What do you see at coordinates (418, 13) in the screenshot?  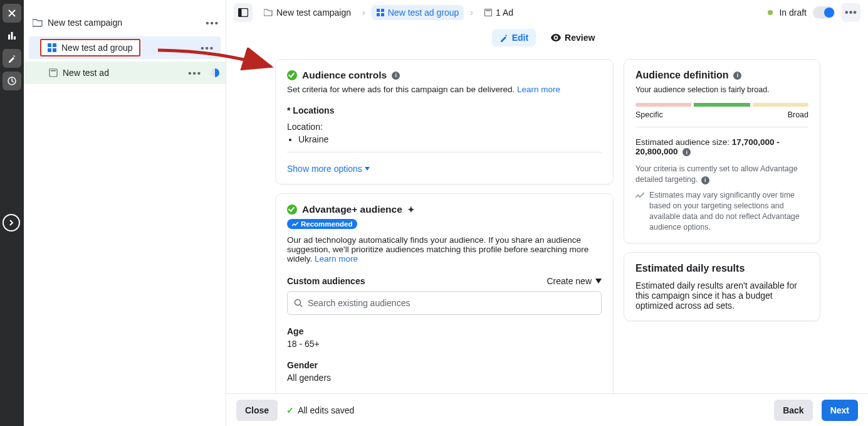 I see `breadcrumb-adgroup: New test ad group` at bounding box center [418, 13].